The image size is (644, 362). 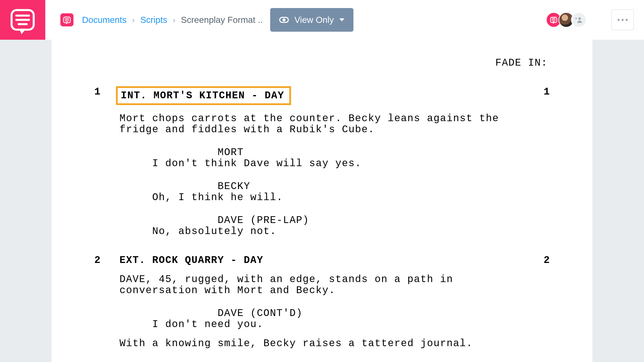 I want to click on header-right-cluster, so click(x=591, y=20).